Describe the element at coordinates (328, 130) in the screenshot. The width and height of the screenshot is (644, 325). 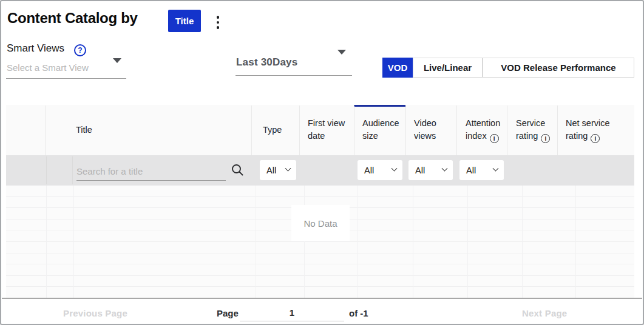
I see `column-header-first-view-date: First view date` at that location.